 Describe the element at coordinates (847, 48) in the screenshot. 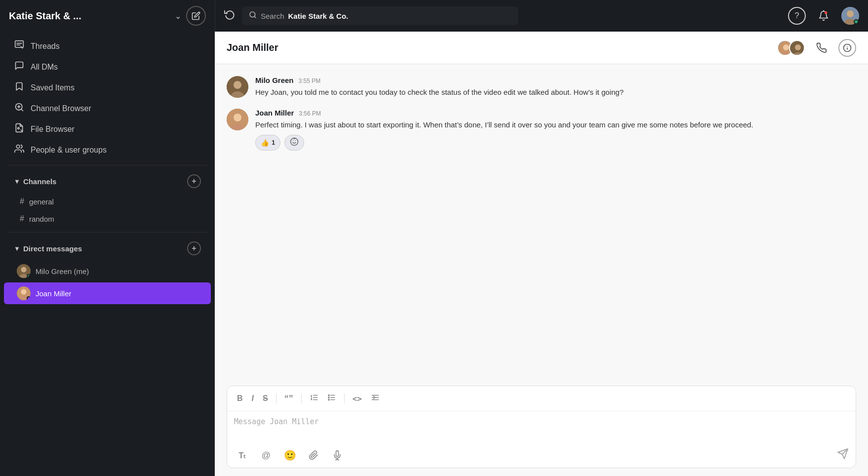

I see `info-button` at that location.